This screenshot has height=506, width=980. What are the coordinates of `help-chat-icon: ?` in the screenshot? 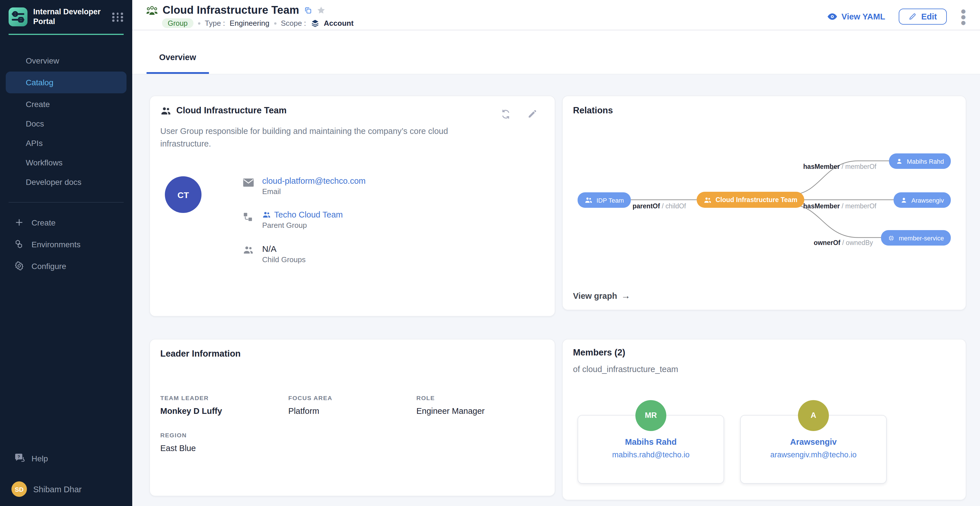 It's located at (19, 458).